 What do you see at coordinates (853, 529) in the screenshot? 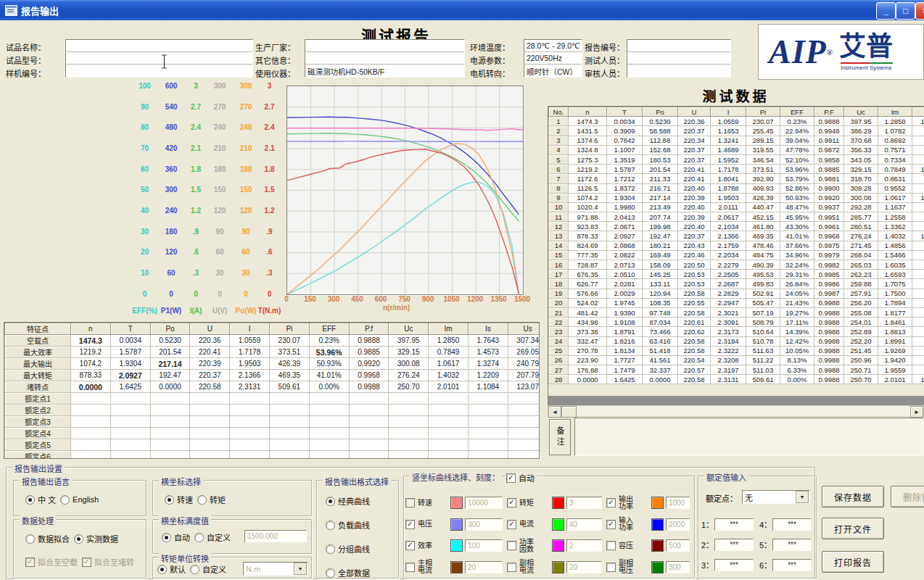
I see `open-file-button: 打开文件` at bounding box center [853, 529].